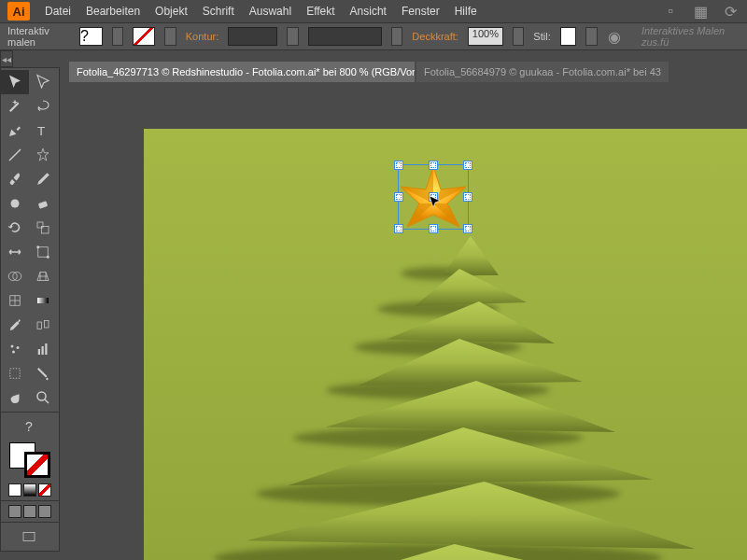 The width and height of the screenshot is (747, 560). What do you see at coordinates (45, 490) in the screenshot?
I see `color-mode-none` at bounding box center [45, 490].